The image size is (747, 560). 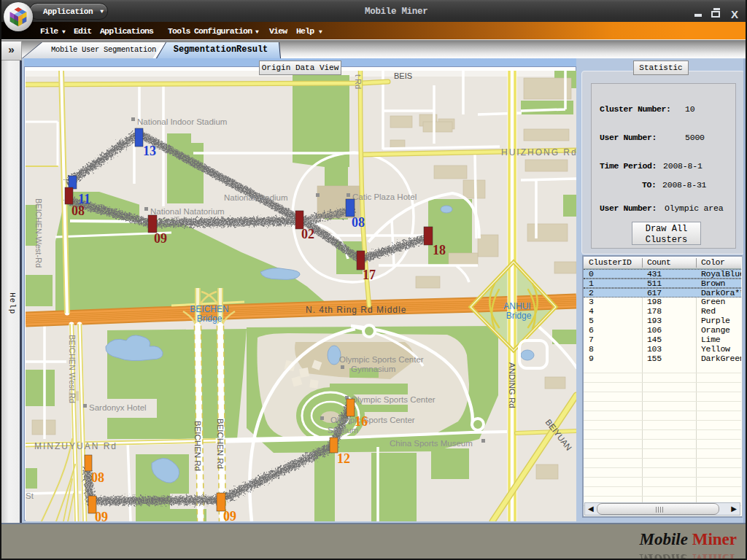 What do you see at coordinates (439, 250) in the screenshot?
I see `svg-text: 18` at bounding box center [439, 250].